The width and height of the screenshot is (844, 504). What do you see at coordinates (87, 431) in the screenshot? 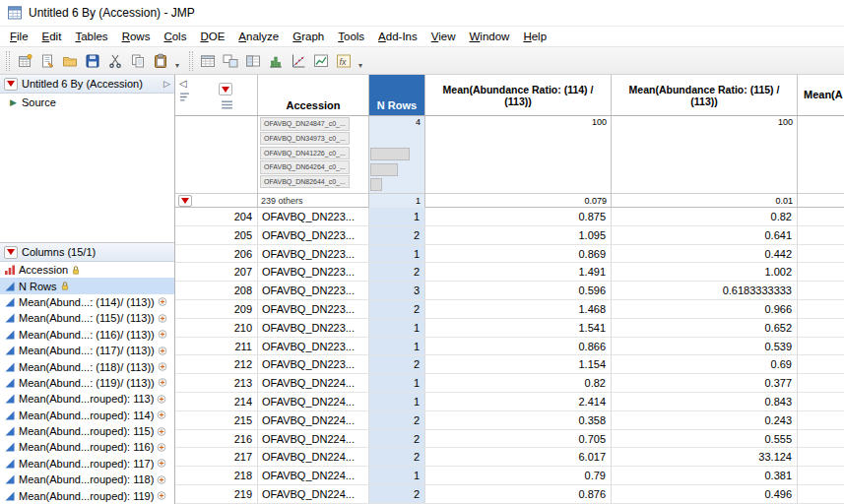
I see `column-item-mean-abund-rouped-115: Mean(Abund...rouped): 115)` at bounding box center [87, 431].